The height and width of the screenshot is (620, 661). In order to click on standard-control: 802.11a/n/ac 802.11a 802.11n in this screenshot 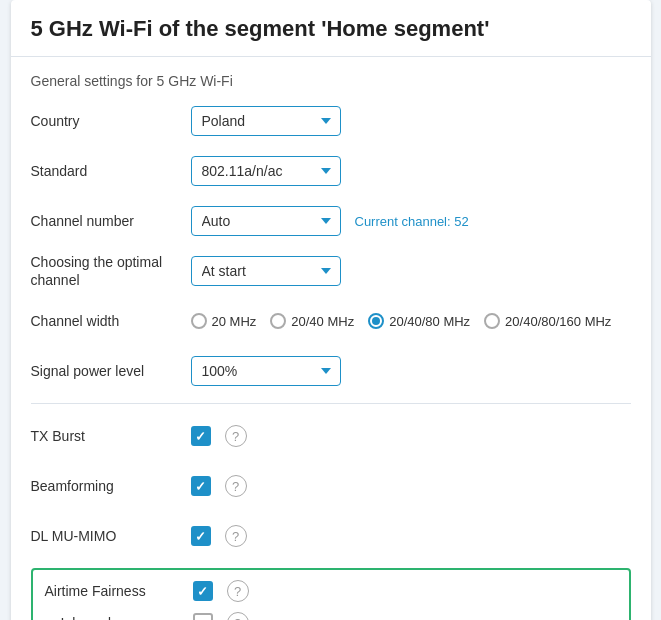, I will do `click(411, 171)`.